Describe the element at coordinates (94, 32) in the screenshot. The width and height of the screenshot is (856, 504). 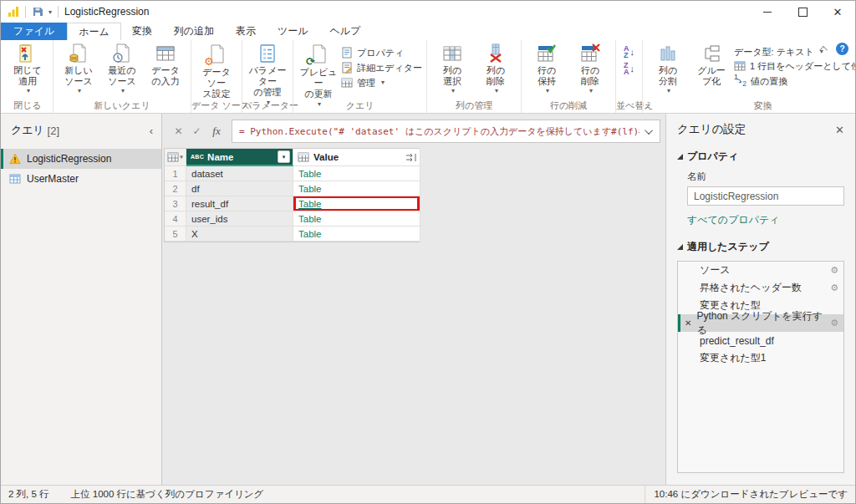
I see `tab-home: ホーム` at that location.